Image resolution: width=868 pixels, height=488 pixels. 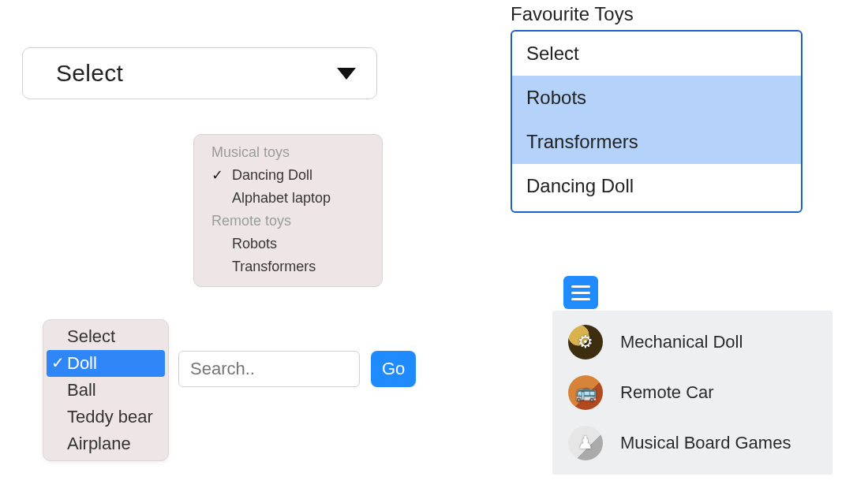 I want to click on go-button: Go, so click(x=393, y=369).